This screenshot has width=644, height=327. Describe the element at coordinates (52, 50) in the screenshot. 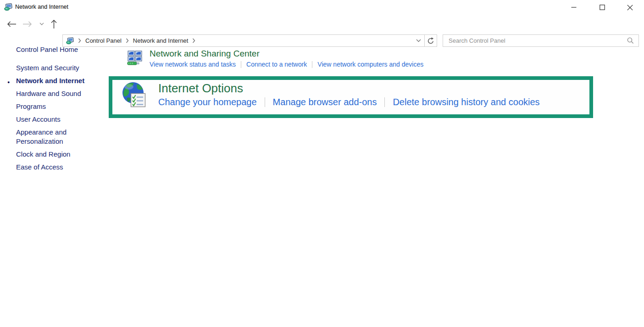

I see `sidebar-item-control-panel-home: Control Panel Home` at that location.